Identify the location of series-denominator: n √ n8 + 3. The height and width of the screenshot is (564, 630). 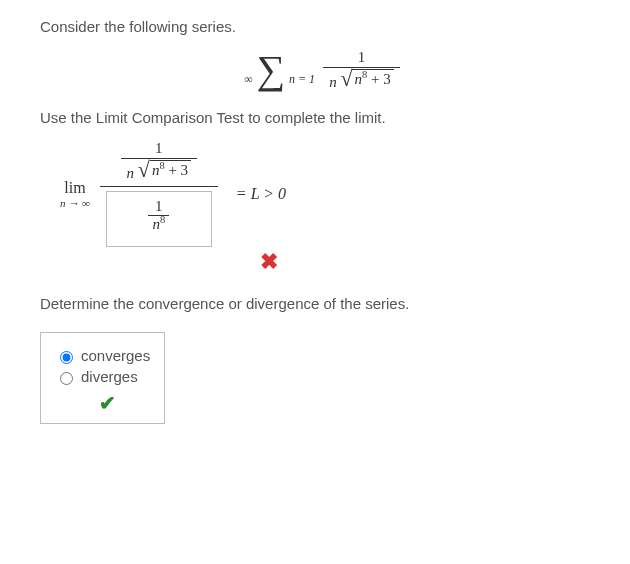
(362, 79).